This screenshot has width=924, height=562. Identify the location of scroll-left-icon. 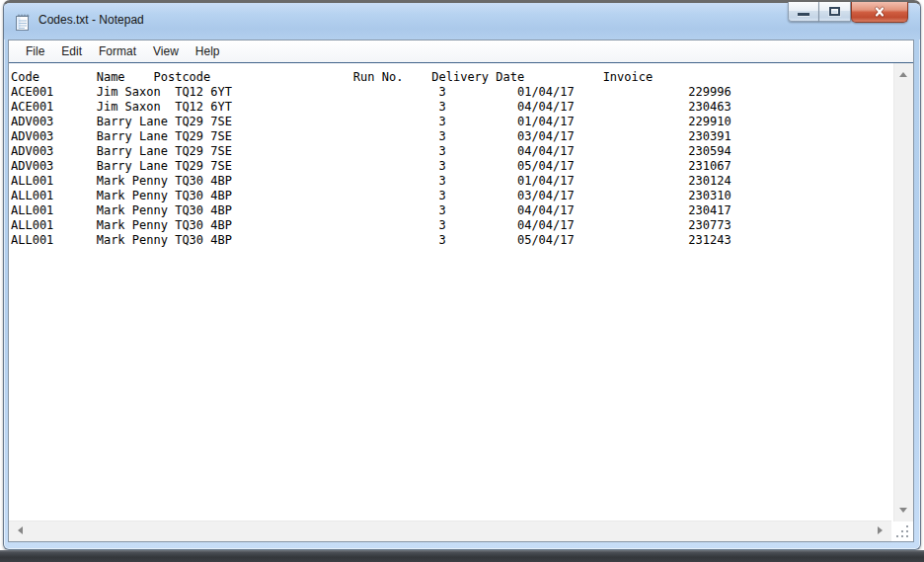
(20, 530).